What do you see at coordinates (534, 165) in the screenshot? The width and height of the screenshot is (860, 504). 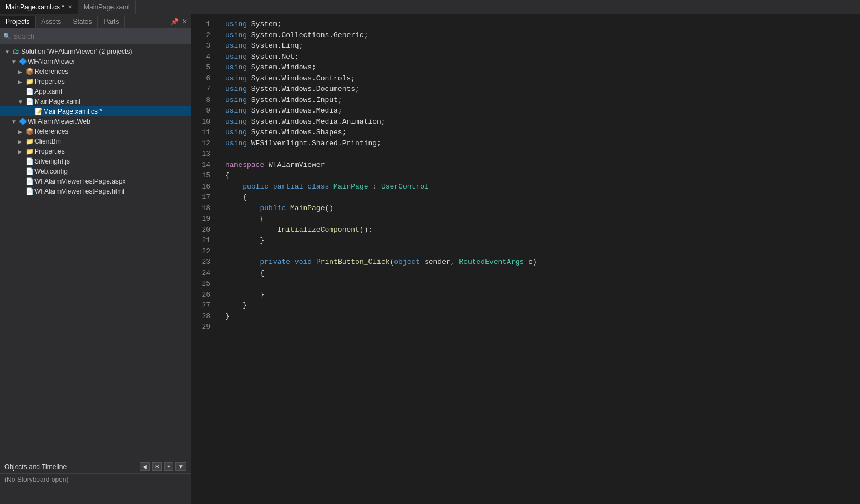 I see `code-line: namespace WFAlarmViewer` at bounding box center [534, 165].